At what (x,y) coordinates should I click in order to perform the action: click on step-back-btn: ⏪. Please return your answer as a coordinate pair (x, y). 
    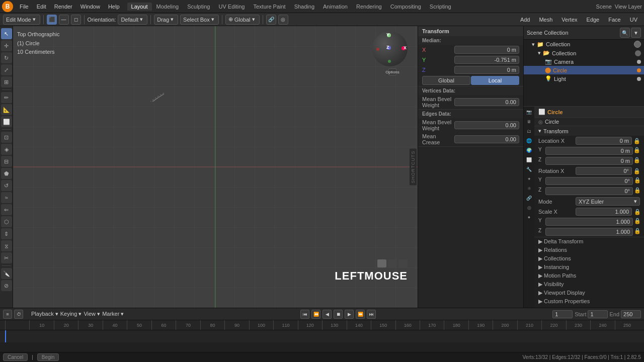
    Looking at the image, I should click on (316, 314).